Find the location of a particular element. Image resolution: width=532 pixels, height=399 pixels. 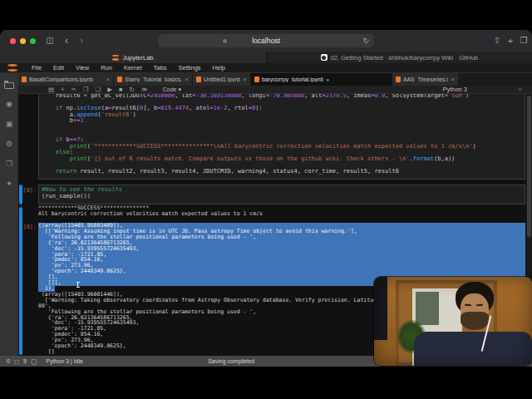

reload-icon: ↻ is located at coordinates (366, 41).